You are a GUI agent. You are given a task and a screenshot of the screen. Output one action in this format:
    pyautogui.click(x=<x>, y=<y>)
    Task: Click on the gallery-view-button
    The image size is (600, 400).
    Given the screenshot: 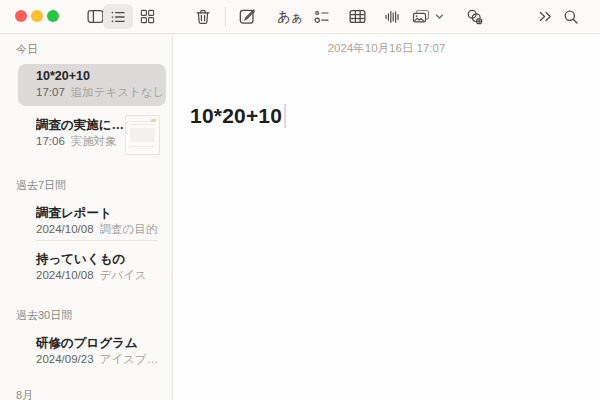 What is the action you would take?
    pyautogui.click(x=148, y=16)
    